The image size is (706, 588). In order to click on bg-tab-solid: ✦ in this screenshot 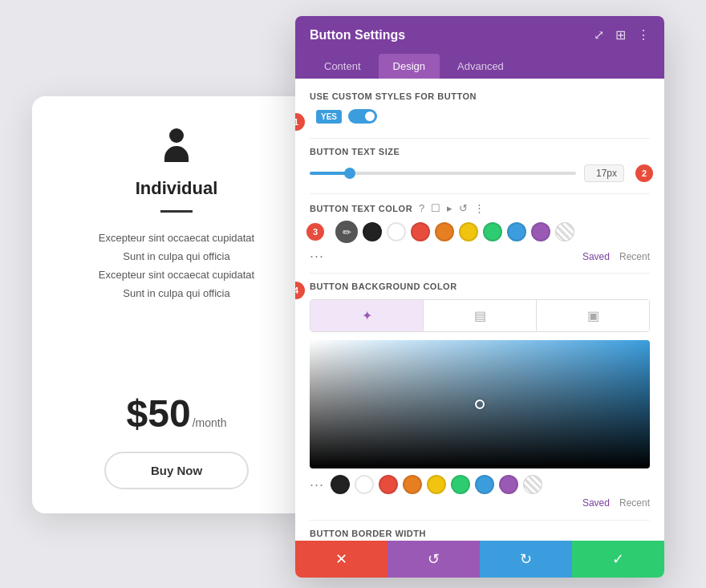, I will do `click(367, 316)`.